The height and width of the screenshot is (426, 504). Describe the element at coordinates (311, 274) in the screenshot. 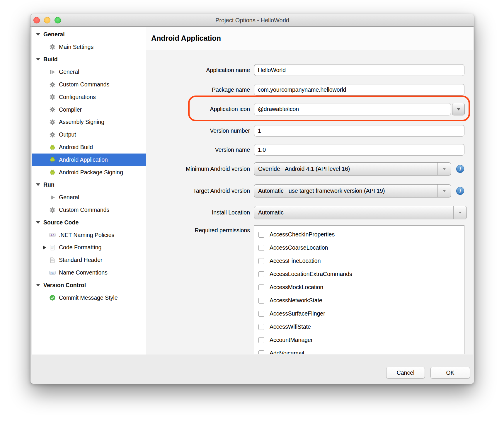

I see `permission-label: AccessLocationExtraCommands` at that location.